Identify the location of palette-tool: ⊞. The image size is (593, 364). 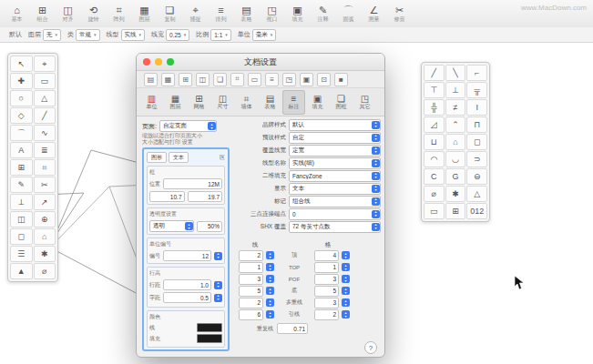
(455, 211).